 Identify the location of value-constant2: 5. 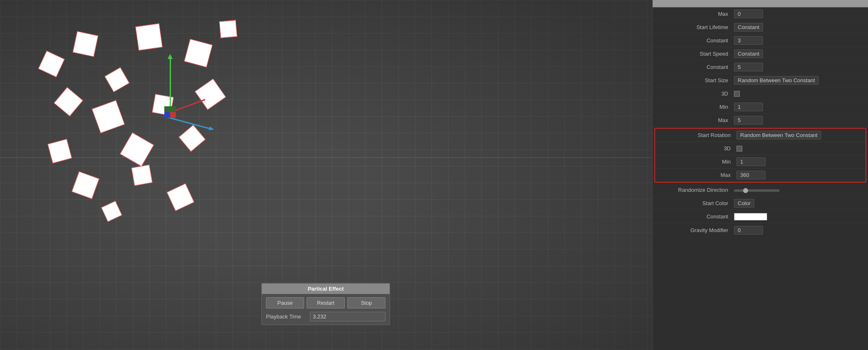
(797, 67).